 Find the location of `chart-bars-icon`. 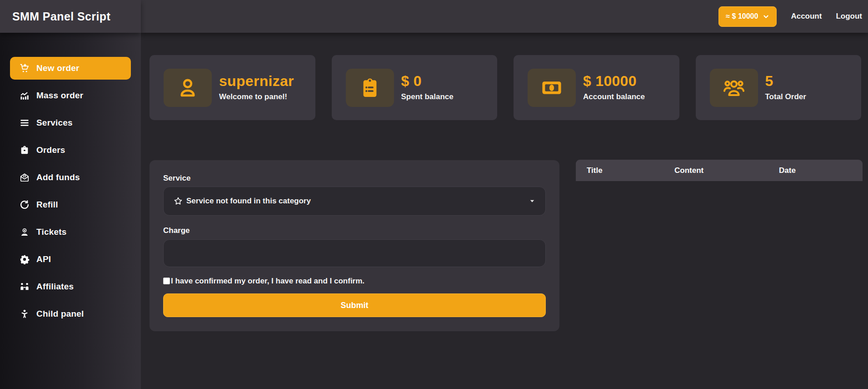

chart-bars-icon is located at coordinates (25, 96).